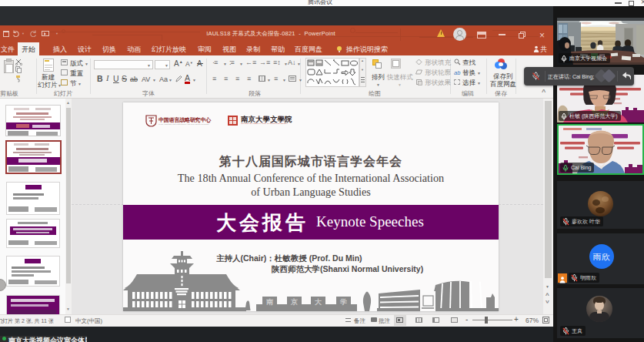 The height and width of the screenshot is (342, 644). Describe the element at coordinates (319, 302) in the screenshot. I see `svg-text: 大` at that location.